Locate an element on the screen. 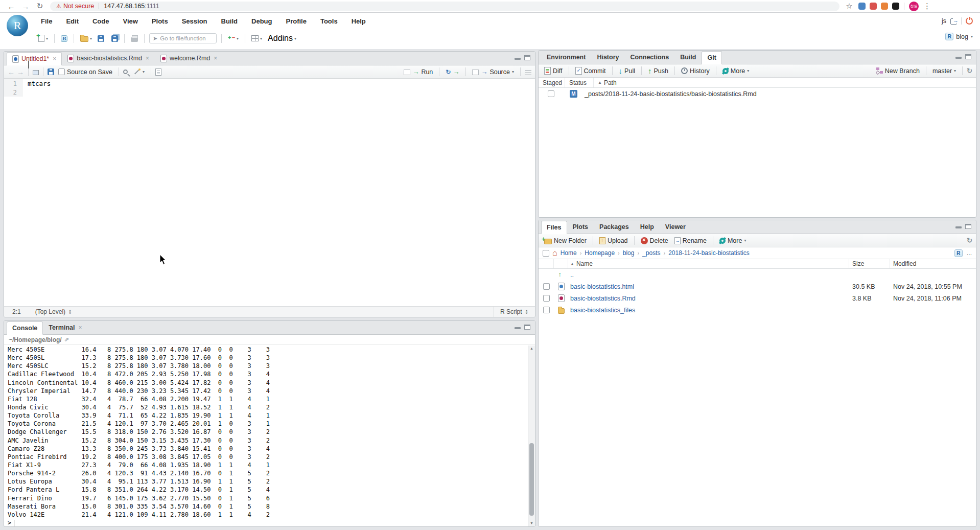  pane-tab: Files is located at coordinates (554, 227).